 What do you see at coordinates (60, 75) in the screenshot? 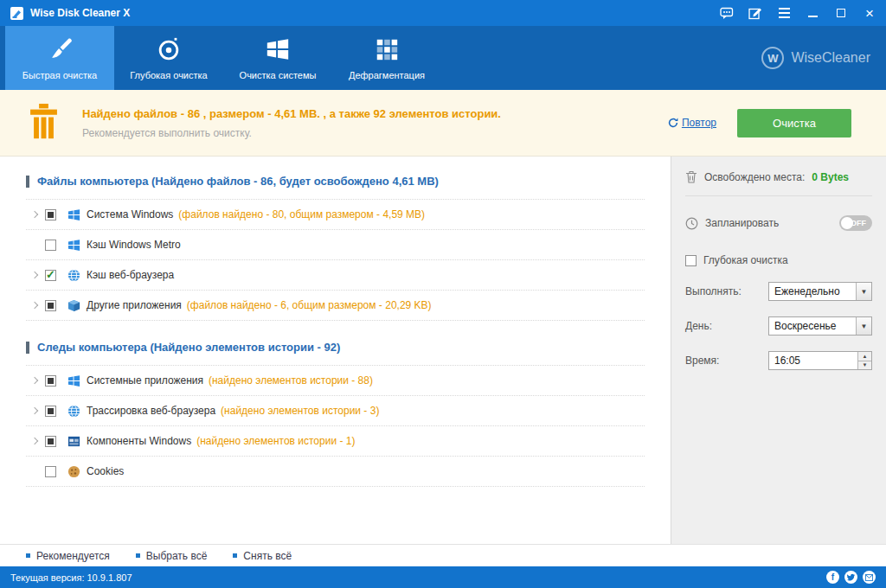
I see `tab-label: Быстрая очистка` at bounding box center [60, 75].